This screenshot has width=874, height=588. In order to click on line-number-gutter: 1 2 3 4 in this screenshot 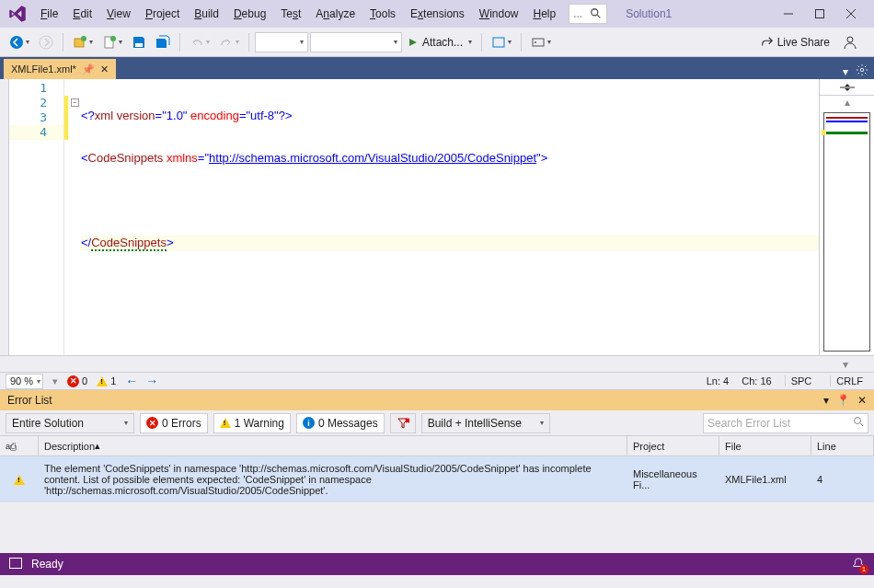, I will do `click(37, 217)`.